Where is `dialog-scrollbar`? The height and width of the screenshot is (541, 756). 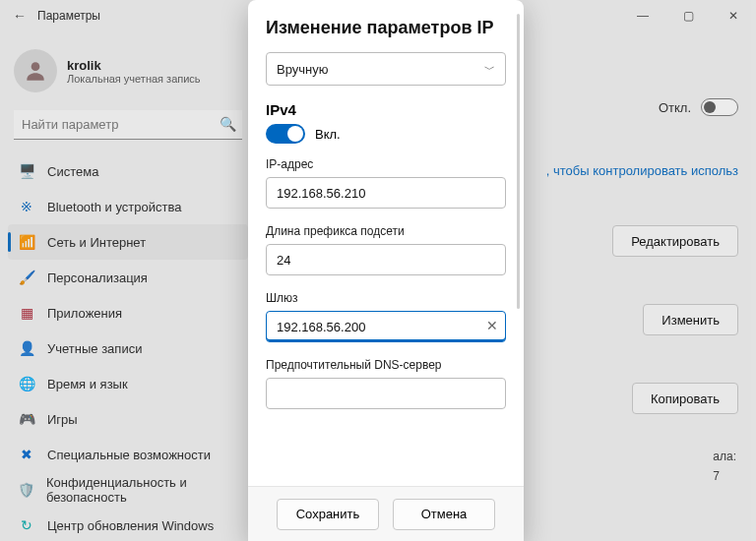 dialog-scrollbar is located at coordinates (518, 161).